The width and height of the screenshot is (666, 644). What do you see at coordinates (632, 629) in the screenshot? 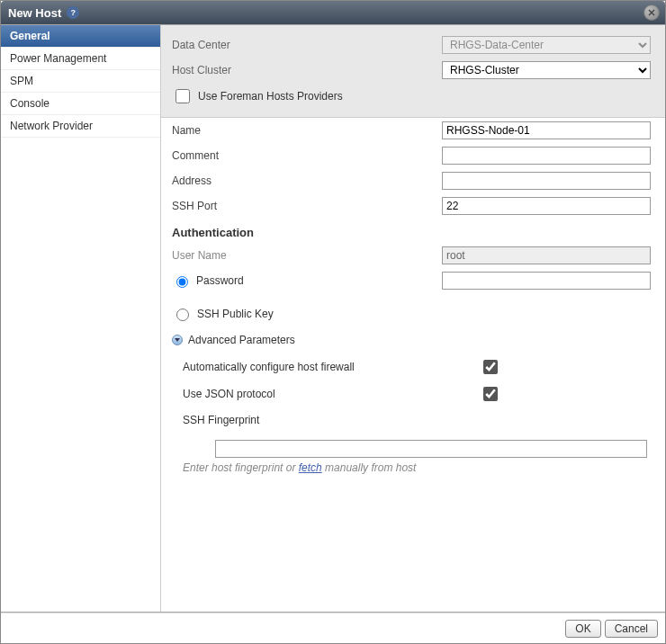
I see `cancel-button: Cancel` at bounding box center [632, 629].